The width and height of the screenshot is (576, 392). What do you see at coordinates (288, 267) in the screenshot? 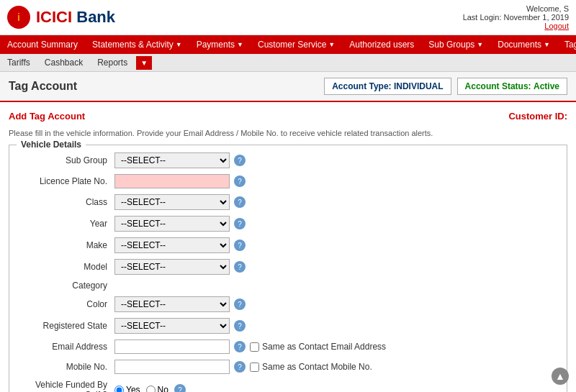
I see `model-row: Model --SELECT-- ?` at bounding box center [288, 267].